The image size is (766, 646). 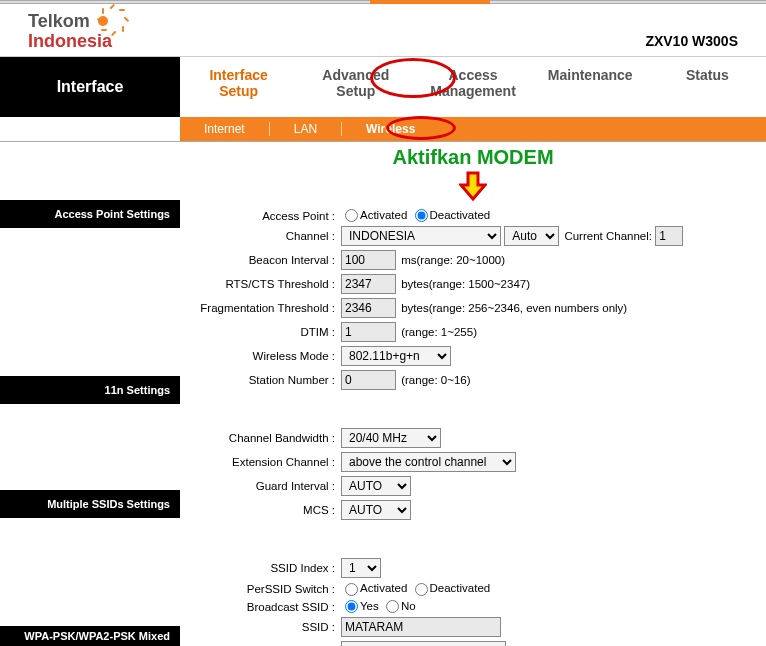 I want to click on label-frag: Fragmentation Threshold :, so click(x=263, y=308).